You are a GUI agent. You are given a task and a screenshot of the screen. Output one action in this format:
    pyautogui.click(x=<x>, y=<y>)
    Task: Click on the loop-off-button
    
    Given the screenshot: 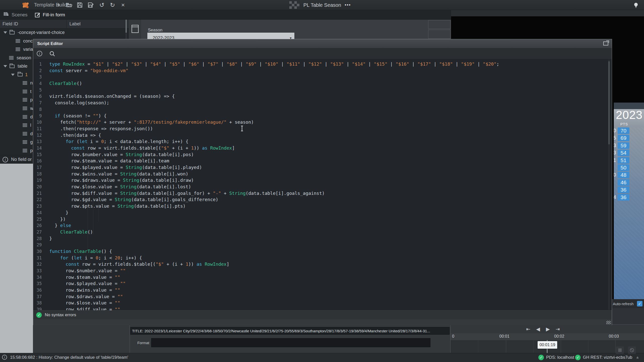 What is the action you would take?
    pyautogui.click(x=632, y=350)
    